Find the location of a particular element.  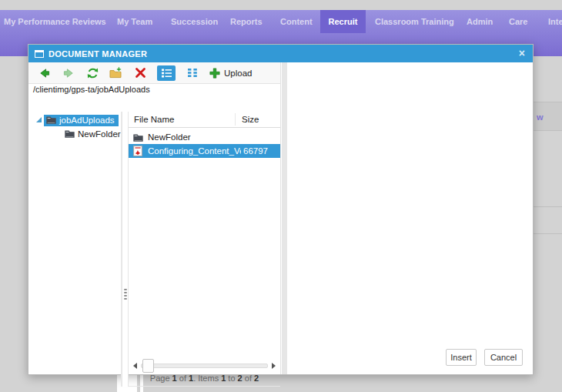

nav-item-content: Content is located at coordinates (296, 22).